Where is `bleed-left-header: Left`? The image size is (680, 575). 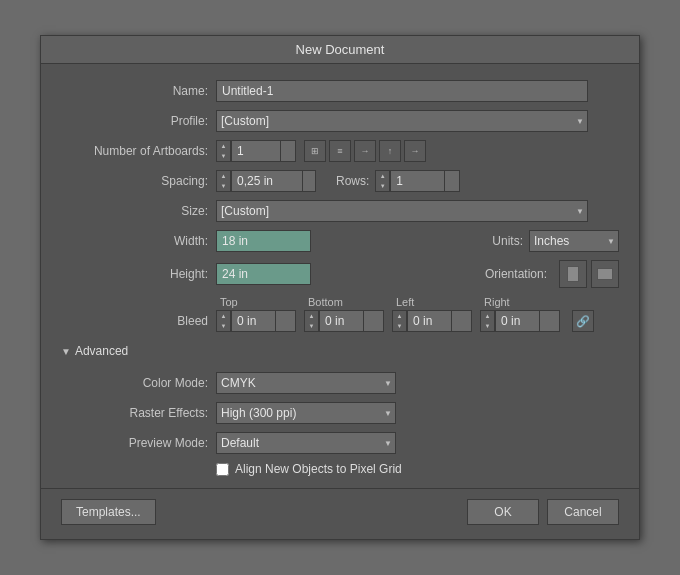 bleed-left-header: Left is located at coordinates (432, 302).